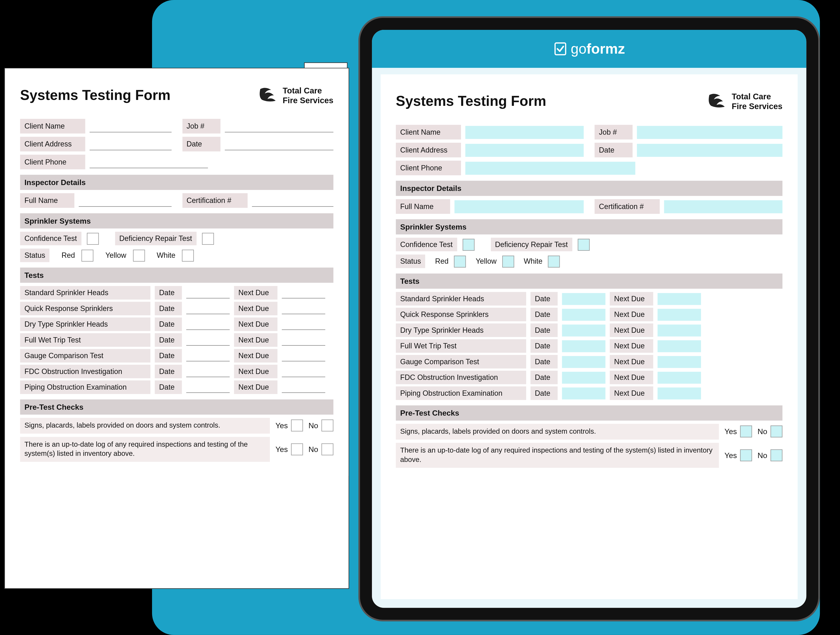  Describe the element at coordinates (177, 356) in the screenshot. I see `test-row: Gauge Comparison TestDateNext Due` at that location.